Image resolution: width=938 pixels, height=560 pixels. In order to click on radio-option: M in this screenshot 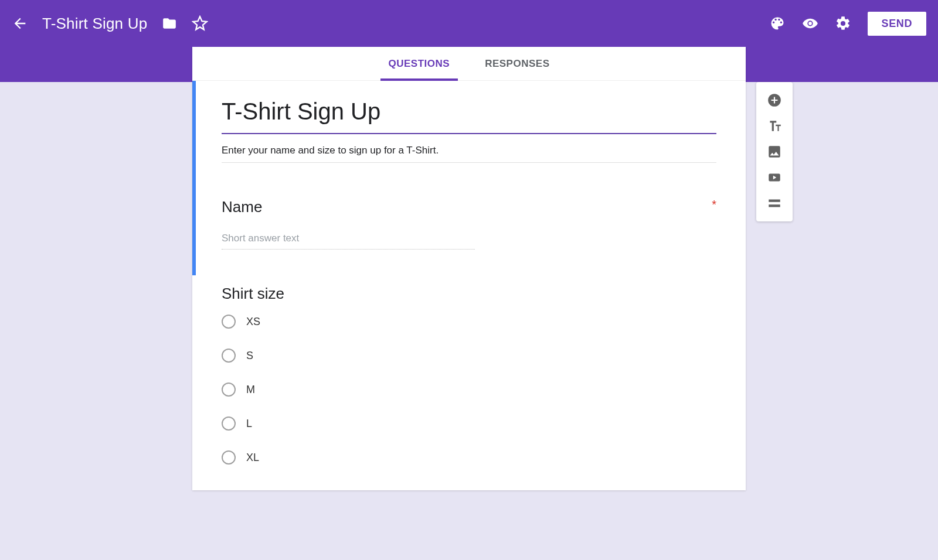, I will do `click(469, 390)`.